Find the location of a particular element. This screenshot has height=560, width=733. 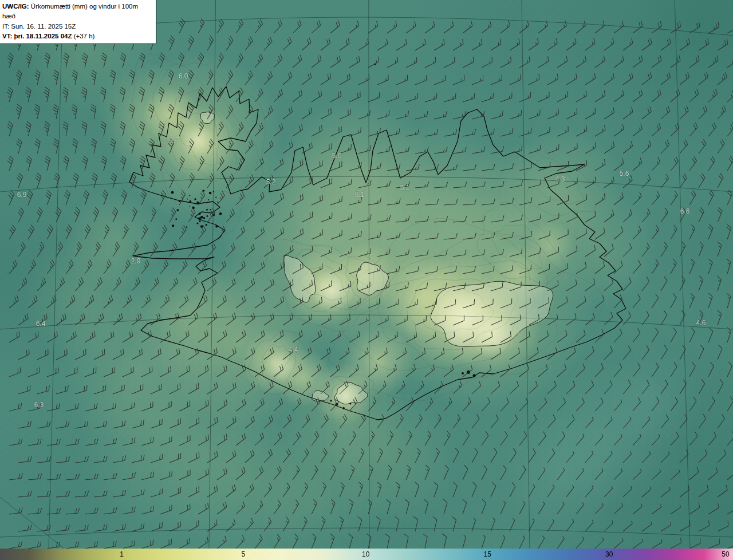

colorbar-tick-label: 30 is located at coordinates (609, 554).